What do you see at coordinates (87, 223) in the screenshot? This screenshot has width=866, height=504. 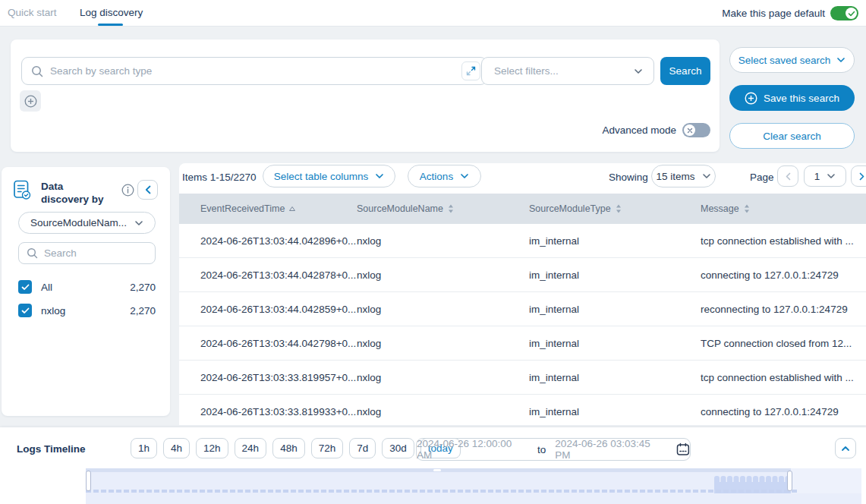 I see `discovery-field-select: SourceModuleNam...` at bounding box center [87, 223].